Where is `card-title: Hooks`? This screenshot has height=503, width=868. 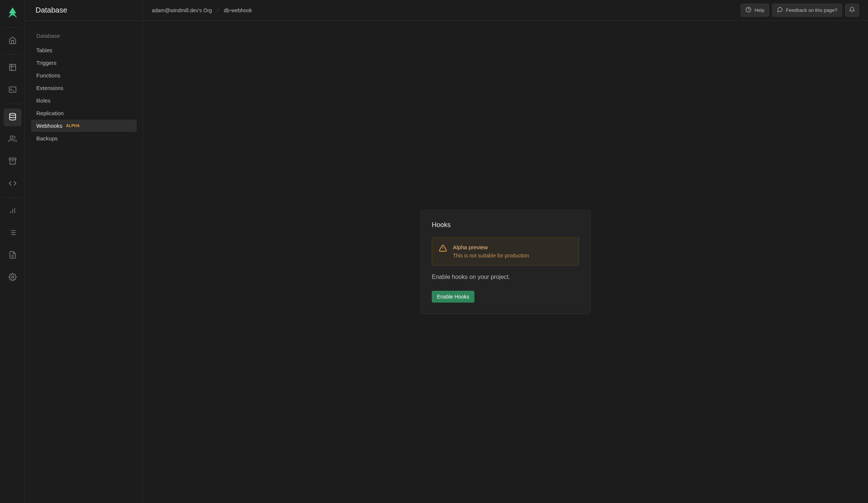 card-title: Hooks is located at coordinates (505, 225).